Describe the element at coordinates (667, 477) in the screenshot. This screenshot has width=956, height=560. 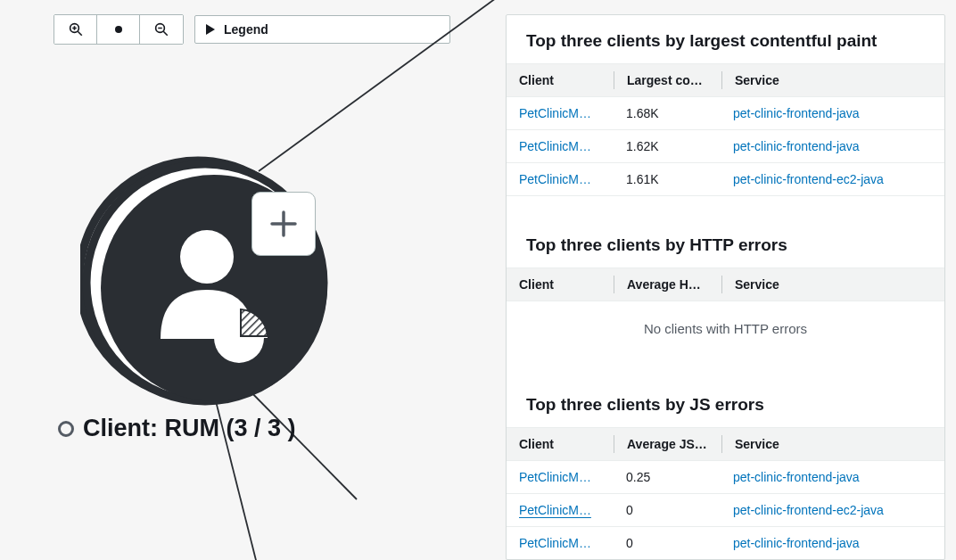
I see `cell-metric: 0.25` at that location.